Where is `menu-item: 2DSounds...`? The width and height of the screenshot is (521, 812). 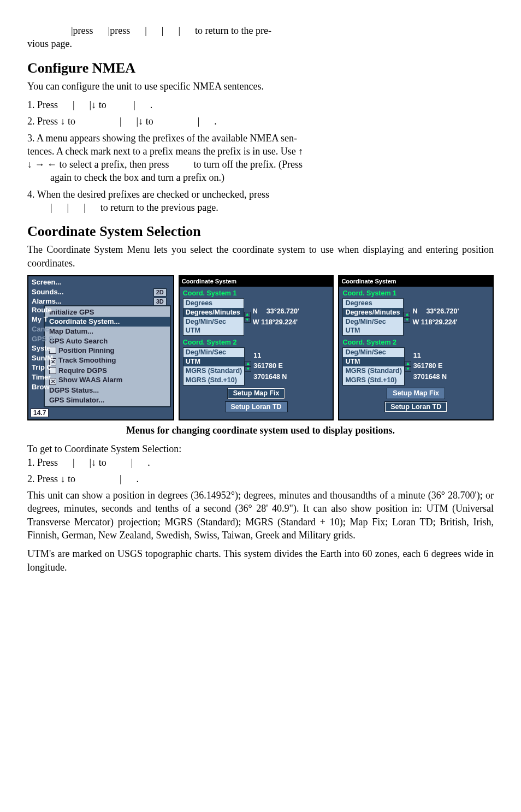 menu-item: 2DSounds... is located at coordinates (100, 292).